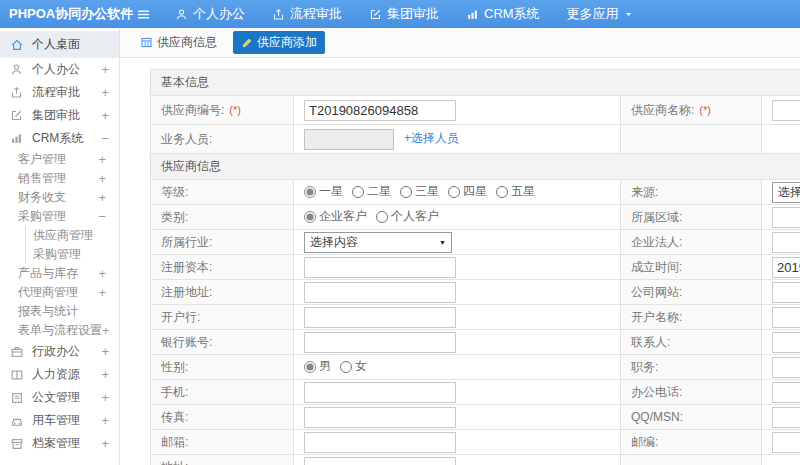 The width and height of the screenshot is (800, 465). What do you see at coordinates (656, 242) in the screenshot?
I see `field-label: 企业法人:` at bounding box center [656, 242].